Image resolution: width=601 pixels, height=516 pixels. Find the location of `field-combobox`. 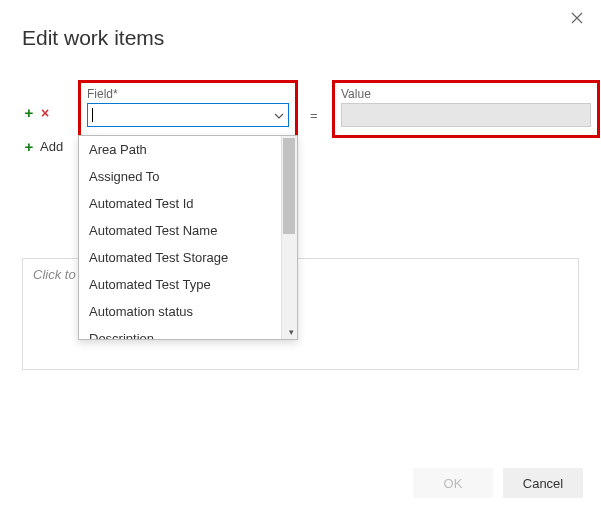

field-combobox is located at coordinates (188, 115).